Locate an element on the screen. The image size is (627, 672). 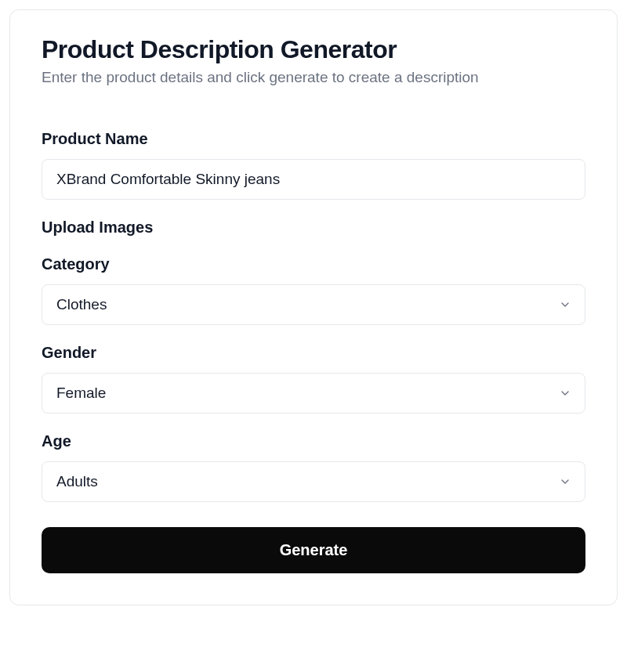
gender-select: Female is located at coordinates (314, 393).